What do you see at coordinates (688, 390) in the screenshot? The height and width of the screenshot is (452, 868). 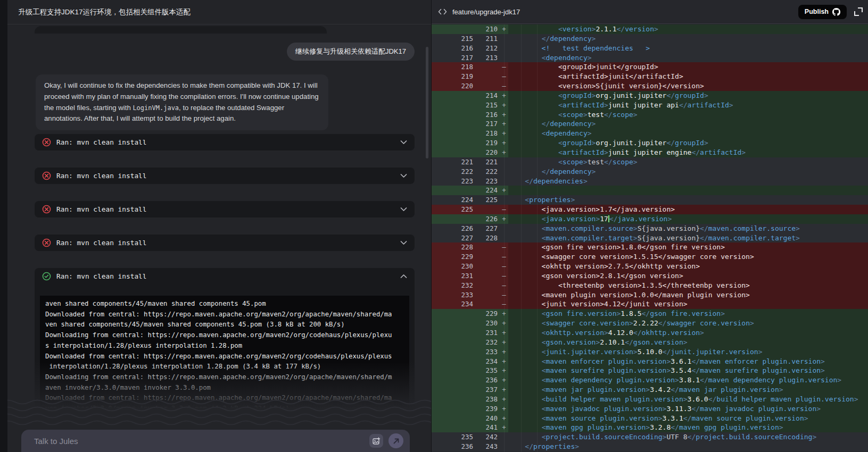 I see `code-line: <maven jar plugin.version>3.4.2</maven j…` at bounding box center [688, 390].